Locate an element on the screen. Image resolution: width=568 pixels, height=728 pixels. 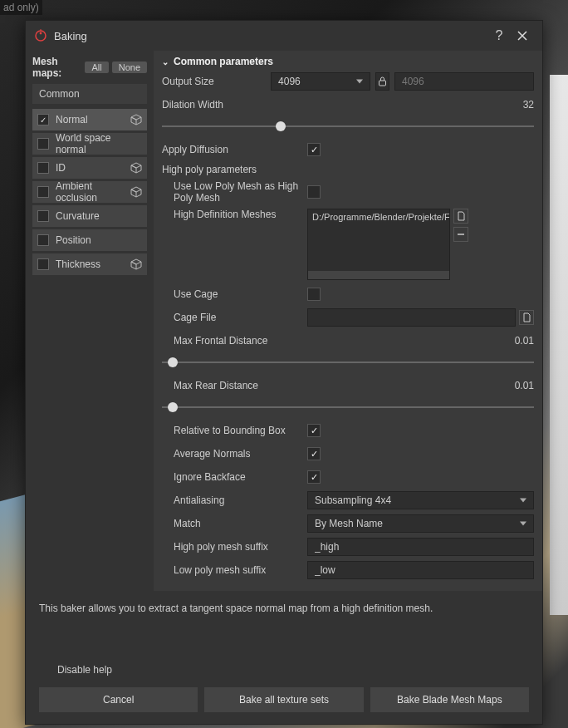
label-antialiasing: Antialiasing is located at coordinates (234, 500).